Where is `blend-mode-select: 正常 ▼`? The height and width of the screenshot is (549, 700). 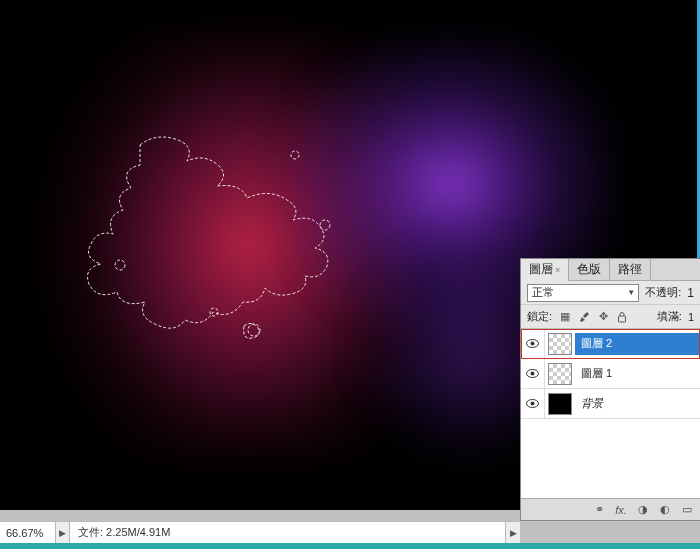
blend-mode-select: 正常 ▼ is located at coordinates (583, 293).